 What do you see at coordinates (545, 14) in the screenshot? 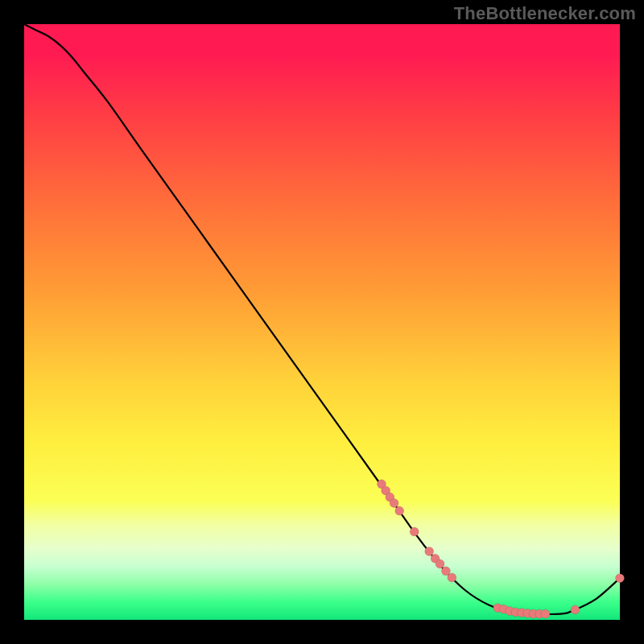
I see `watermark-text: TheBottlenecker.com` at bounding box center [545, 14].